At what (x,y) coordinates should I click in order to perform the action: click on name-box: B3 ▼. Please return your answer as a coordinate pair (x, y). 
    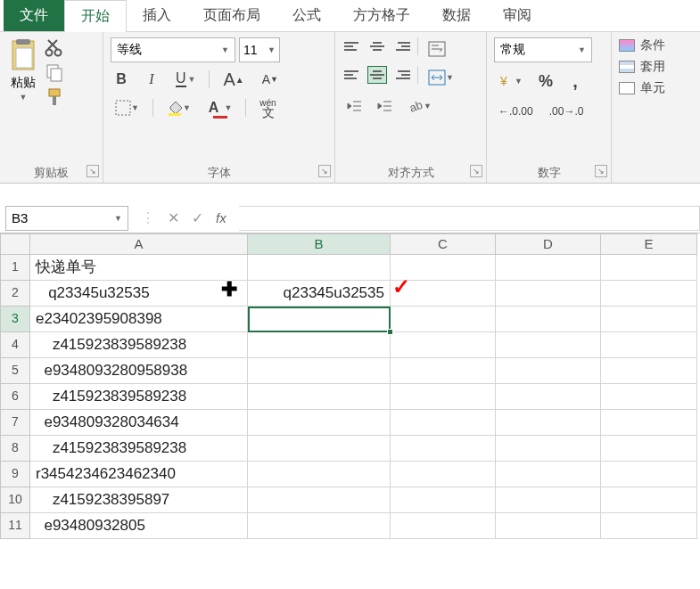
    Looking at the image, I should click on (67, 218).